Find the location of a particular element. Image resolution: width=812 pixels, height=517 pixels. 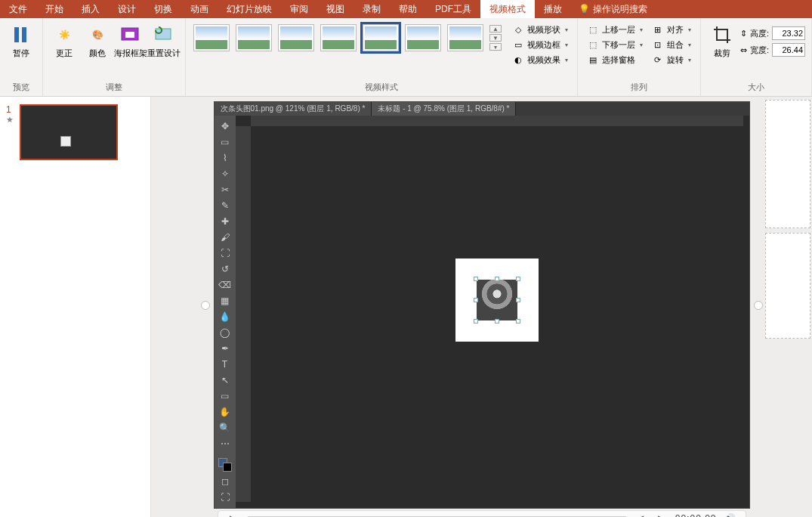

pause-button: 暂停 is located at coordinates (21, 39).